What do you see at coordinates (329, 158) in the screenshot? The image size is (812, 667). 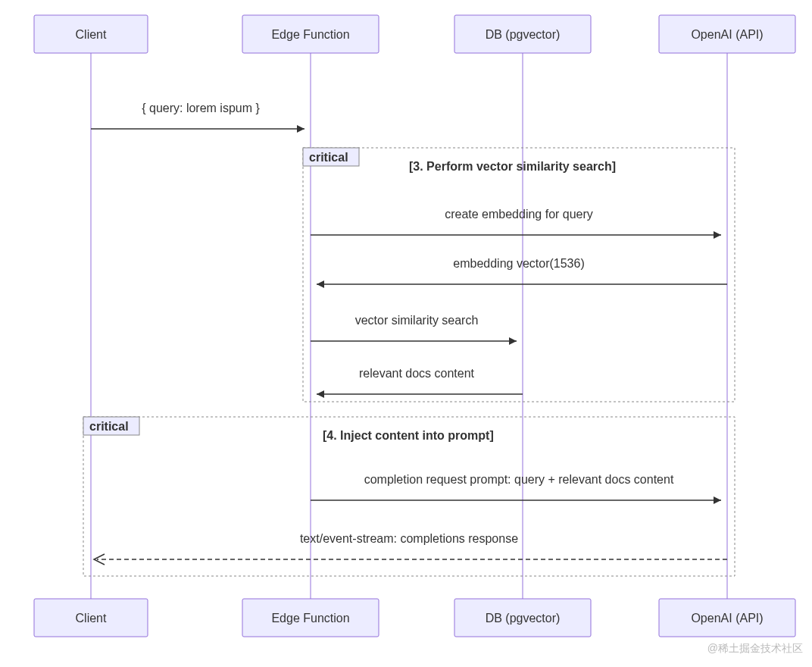 I see `critical-label-1: critical` at bounding box center [329, 158].